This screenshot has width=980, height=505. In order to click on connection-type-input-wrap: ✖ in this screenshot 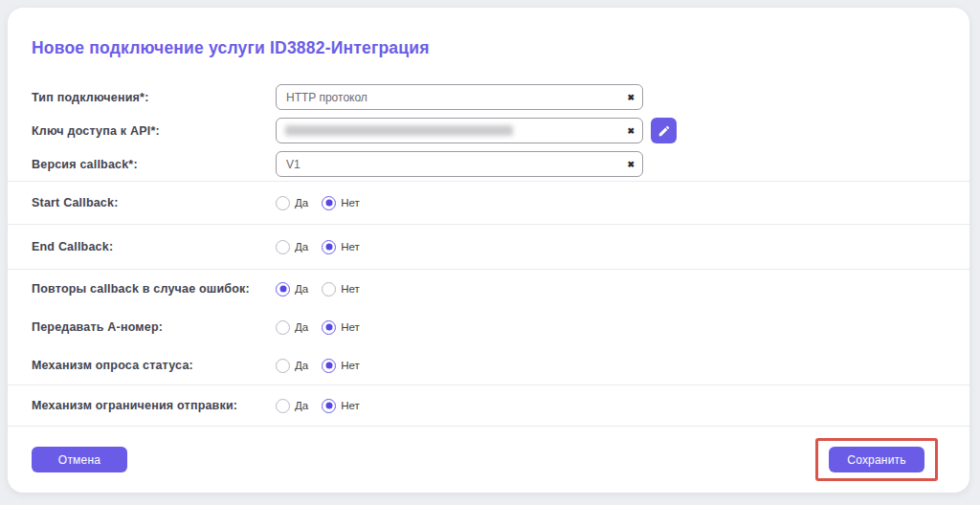, I will do `click(459, 98)`.